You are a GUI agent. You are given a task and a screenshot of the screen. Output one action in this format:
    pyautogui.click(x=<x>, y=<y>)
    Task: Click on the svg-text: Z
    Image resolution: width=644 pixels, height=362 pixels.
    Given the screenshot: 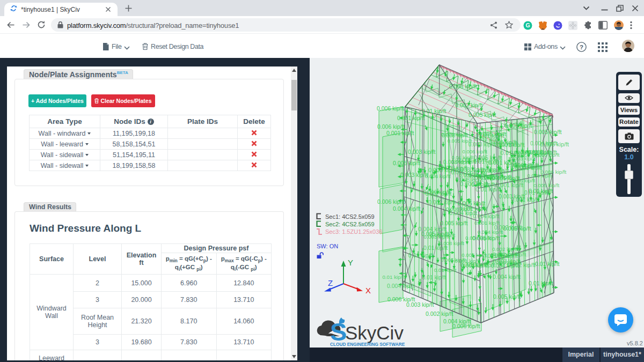 What is the action you would take?
    pyautogui.click(x=331, y=283)
    